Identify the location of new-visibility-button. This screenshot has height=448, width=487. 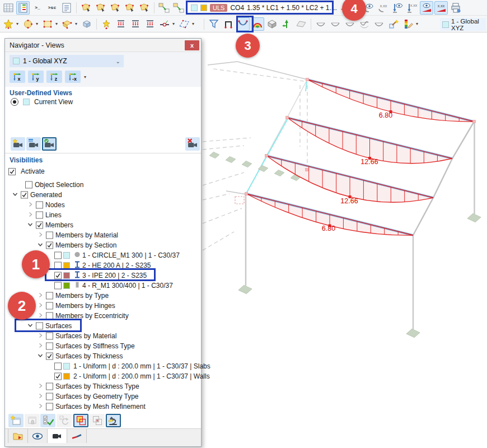
(16, 421).